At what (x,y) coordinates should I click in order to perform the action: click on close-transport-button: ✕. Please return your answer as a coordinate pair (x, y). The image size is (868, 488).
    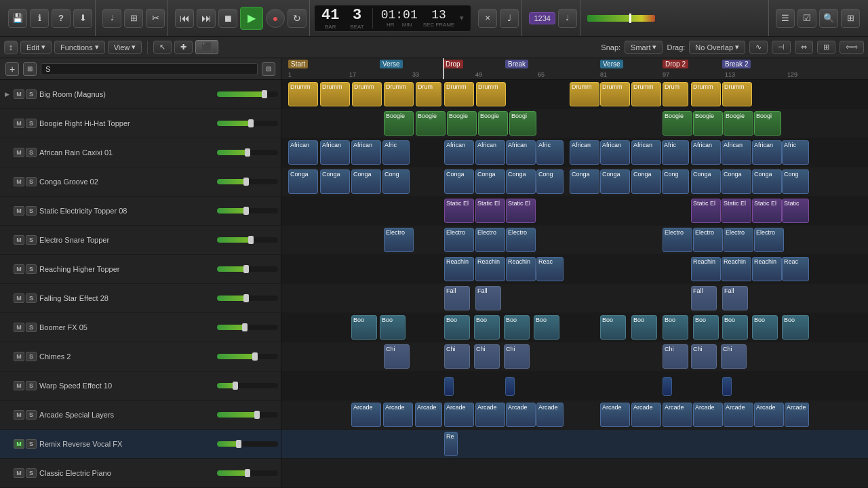
    Looking at the image, I should click on (488, 18).